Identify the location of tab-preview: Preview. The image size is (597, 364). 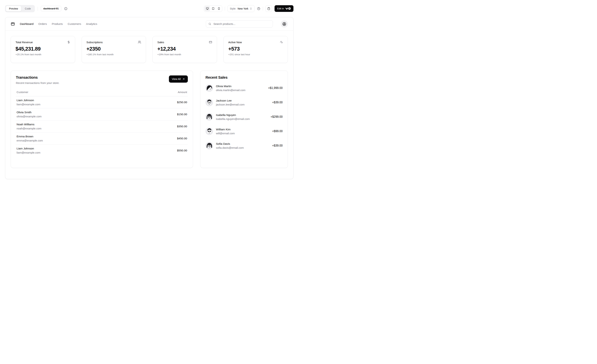
(14, 9).